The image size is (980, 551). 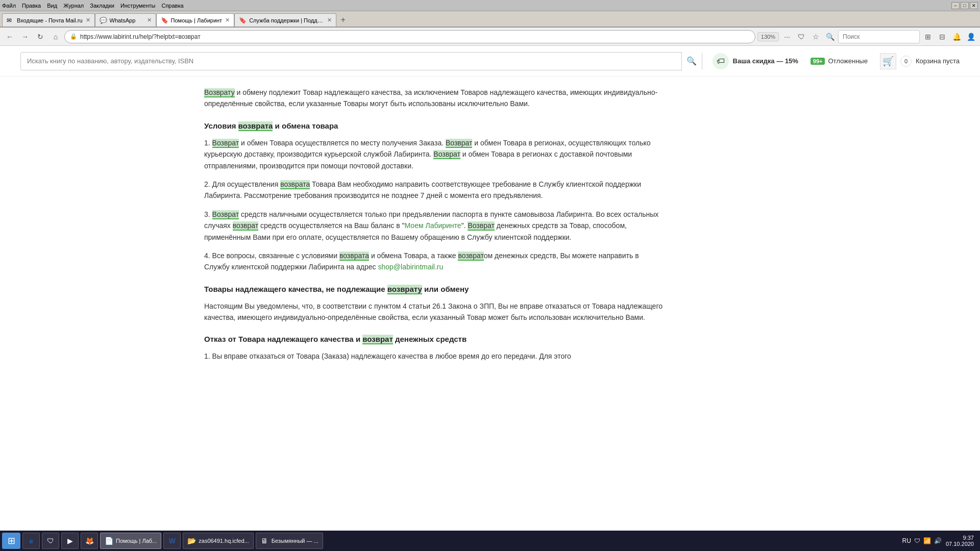 I want to click on highlight-vozvrat-title2: возврату, so click(x=405, y=290).